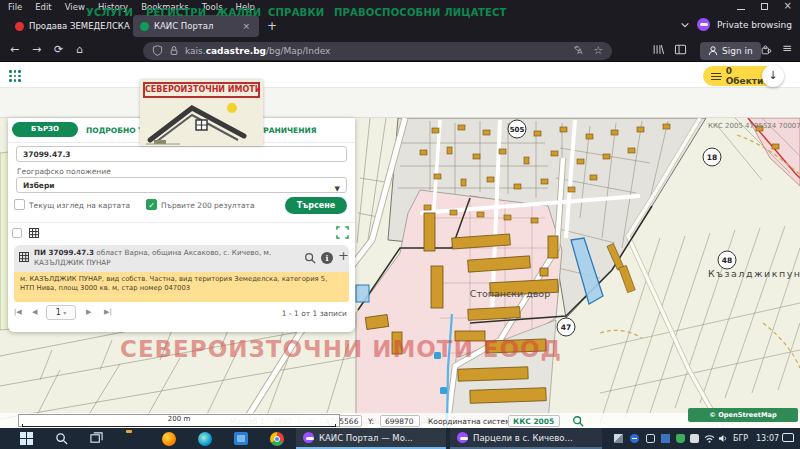 The image size is (800, 449). What do you see at coordinates (400, 421) in the screenshot?
I see `y-value: 699870` at bounding box center [400, 421].